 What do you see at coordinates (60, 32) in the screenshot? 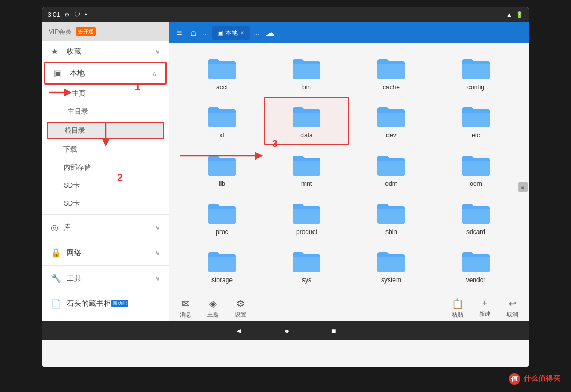
I see `vip-label: VIP会员` at bounding box center [60, 32].